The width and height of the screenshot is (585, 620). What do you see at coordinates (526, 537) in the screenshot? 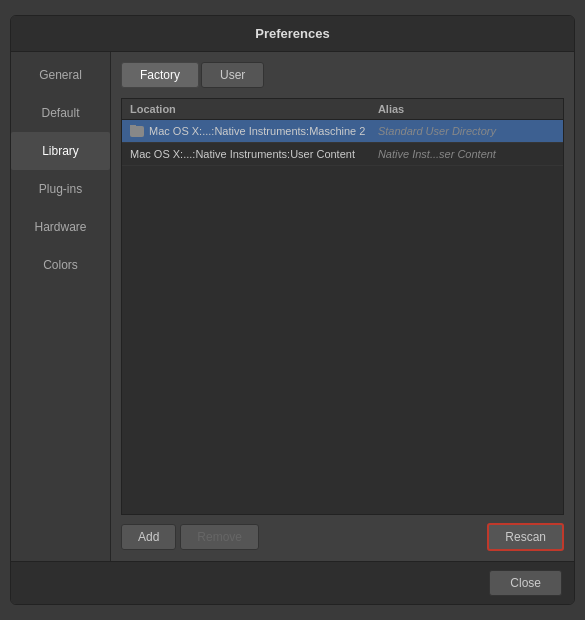
I see `rescan-button: Rescan` at bounding box center [526, 537].